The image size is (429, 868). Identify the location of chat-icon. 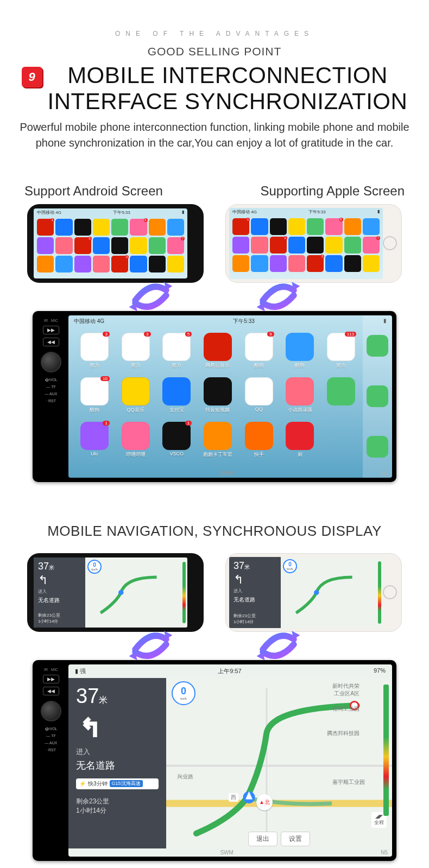
(377, 396).